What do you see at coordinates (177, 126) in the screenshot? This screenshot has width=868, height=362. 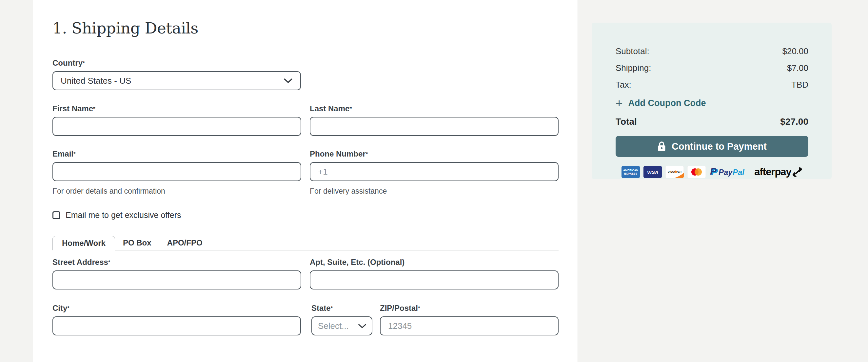 I see `first-name-input` at bounding box center [177, 126].